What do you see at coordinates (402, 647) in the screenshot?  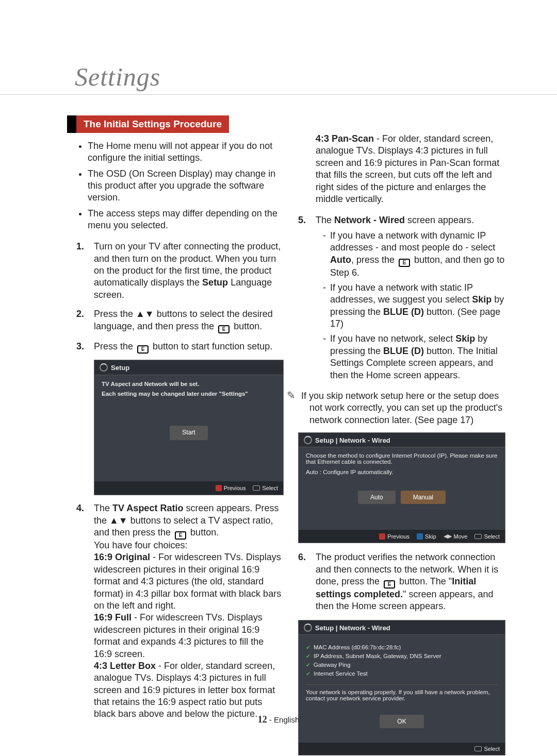 I see `check-item: ✔MAC Address (d0:66:7b:dc:28:fc)` at bounding box center [402, 647].